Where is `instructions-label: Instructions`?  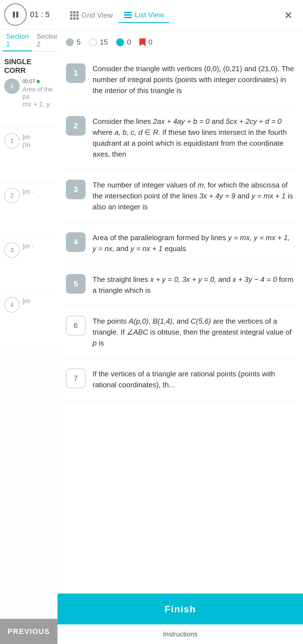 instructions-label: Instructions is located at coordinates (180, 634).